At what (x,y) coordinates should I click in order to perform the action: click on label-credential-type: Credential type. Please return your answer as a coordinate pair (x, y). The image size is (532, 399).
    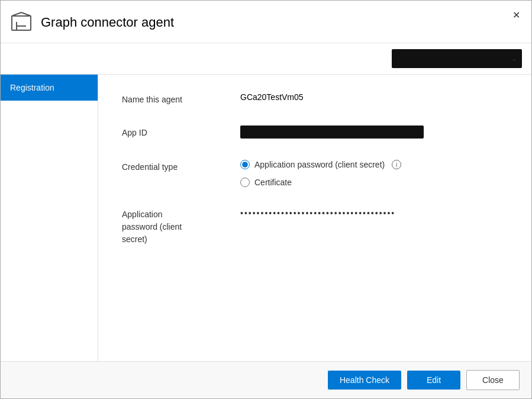
    Looking at the image, I should click on (181, 166).